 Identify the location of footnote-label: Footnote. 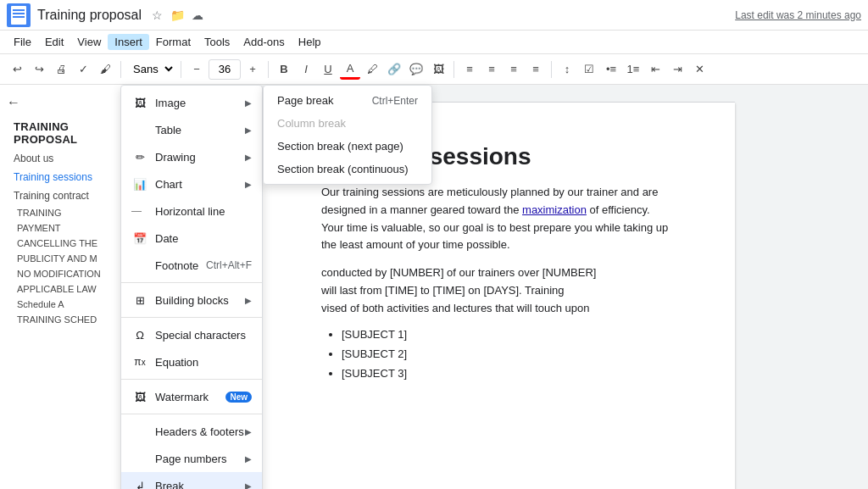
(181, 266).